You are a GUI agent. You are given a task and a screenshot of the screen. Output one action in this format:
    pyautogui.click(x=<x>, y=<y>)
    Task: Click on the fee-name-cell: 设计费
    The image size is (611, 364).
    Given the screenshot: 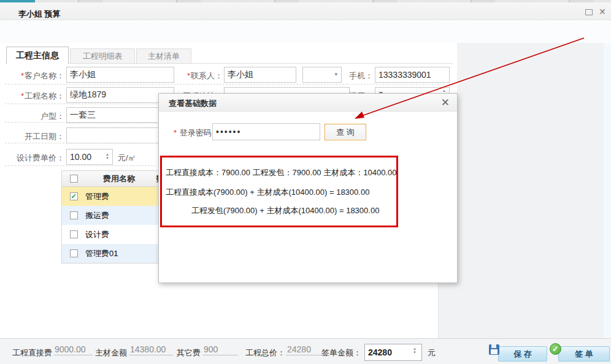 What is the action you would take?
    pyautogui.click(x=119, y=235)
    